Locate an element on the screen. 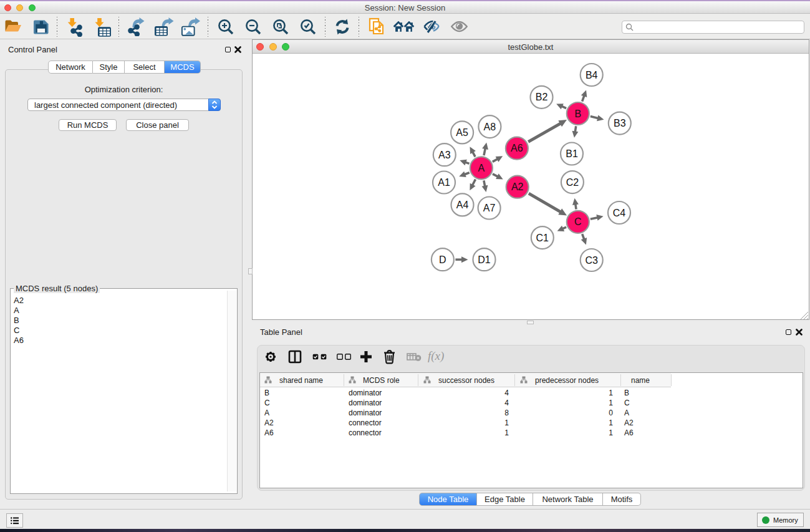  svg-text: C3 is located at coordinates (591, 261).